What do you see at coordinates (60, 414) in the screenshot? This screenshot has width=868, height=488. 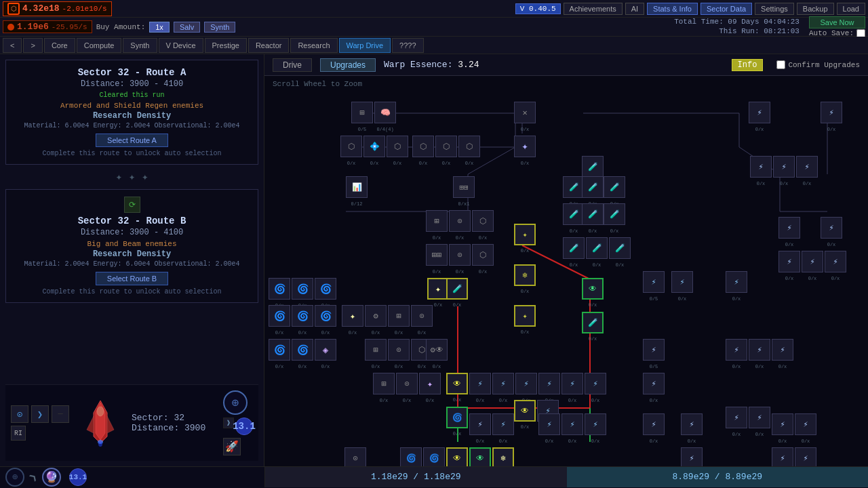 I see `nav-icon-3: —` at bounding box center [60, 414].